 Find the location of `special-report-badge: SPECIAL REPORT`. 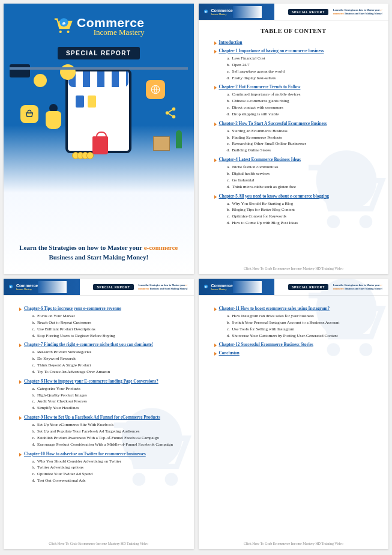

special-report-badge: SPECIAL REPORT is located at coordinates (98, 53).